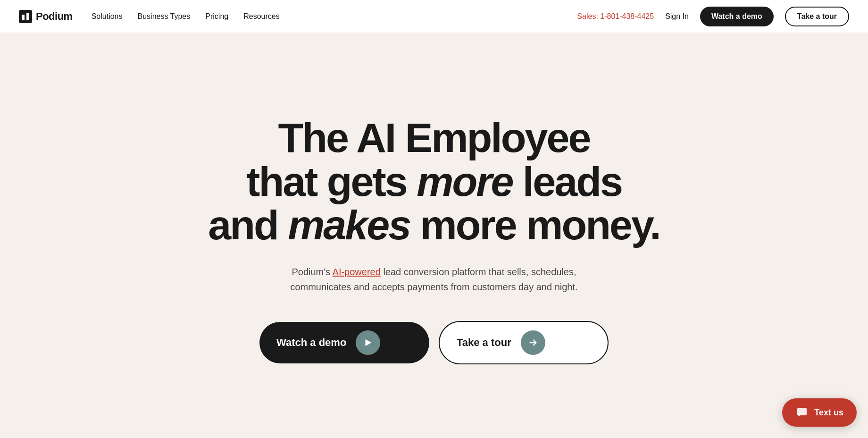  What do you see at coordinates (434, 225) in the screenshot?
I see `hero-headline-line3: and makes more money.` at bounding box center [434, 225].